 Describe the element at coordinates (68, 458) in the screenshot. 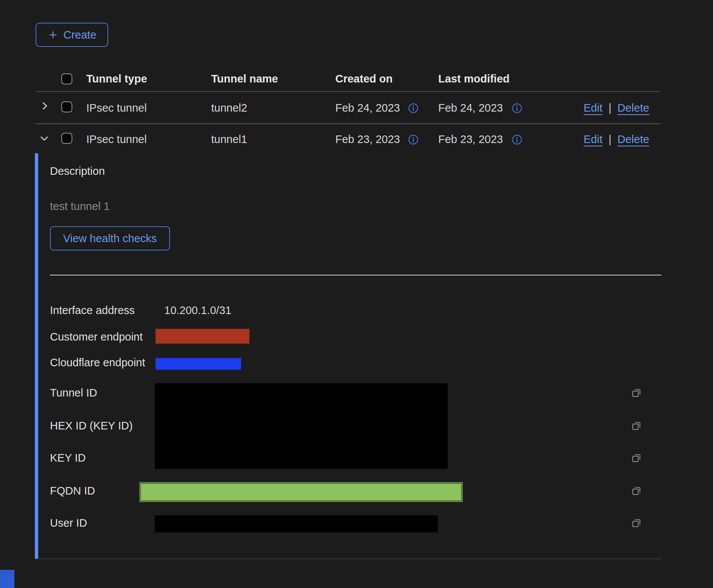

I see `key-id-label: KEY ID` at that location.